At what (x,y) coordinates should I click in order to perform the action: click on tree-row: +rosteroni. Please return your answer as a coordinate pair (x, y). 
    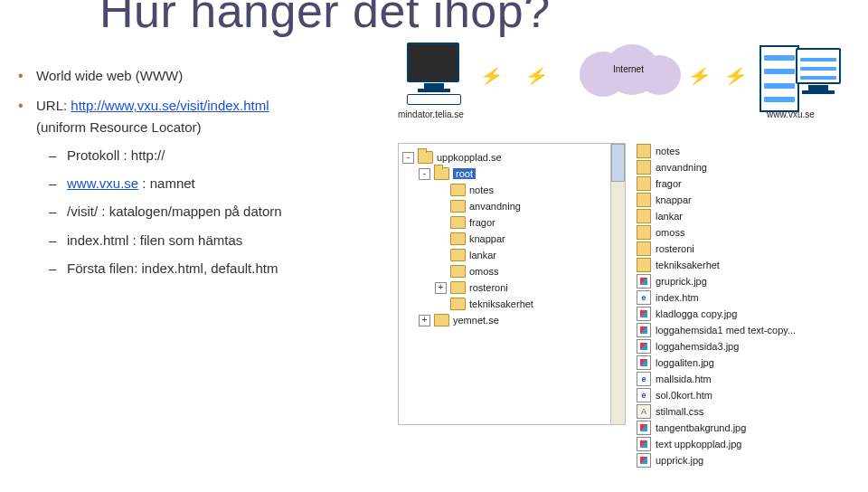
    Looking at the image, I should click on (514, 288).